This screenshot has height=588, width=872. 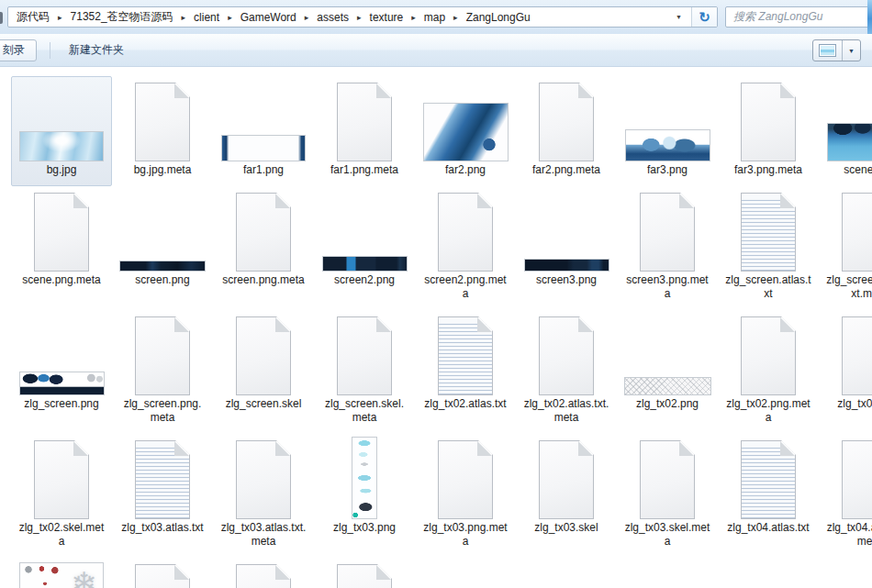 What do you see at coordinates (162, 528) in the screenshot?
I see `file-label: zlg_tx03.atlas.txt` at bounding box center [162, 528].